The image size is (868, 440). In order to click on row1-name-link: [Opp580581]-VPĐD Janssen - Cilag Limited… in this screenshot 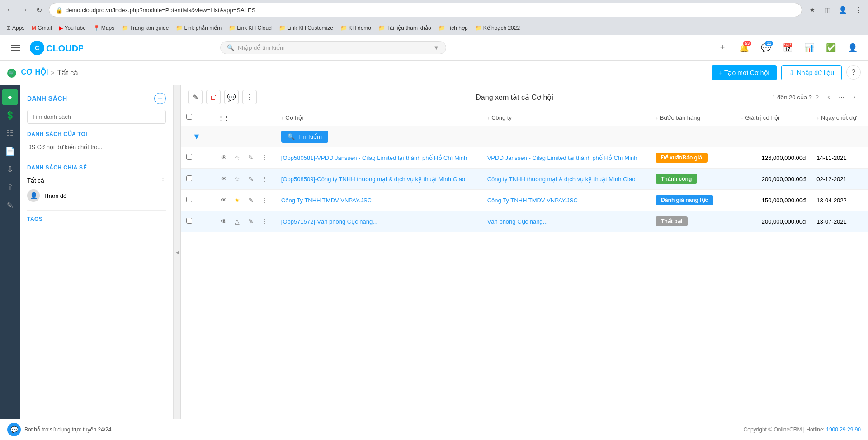, I will do `click(374, 158)`.